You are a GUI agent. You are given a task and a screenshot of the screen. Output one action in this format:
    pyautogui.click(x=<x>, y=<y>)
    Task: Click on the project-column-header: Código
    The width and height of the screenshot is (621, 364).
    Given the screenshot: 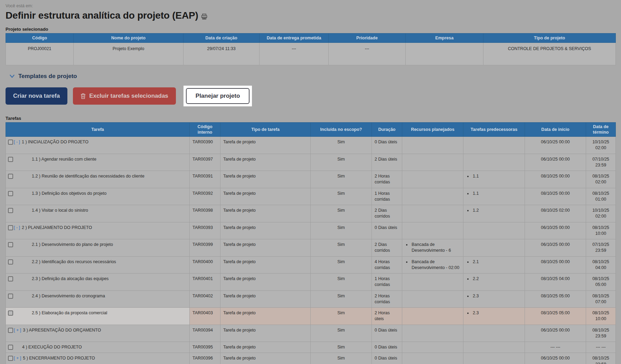 What is the action you would take?
    pyautogui.click(x=40, y=38)
    